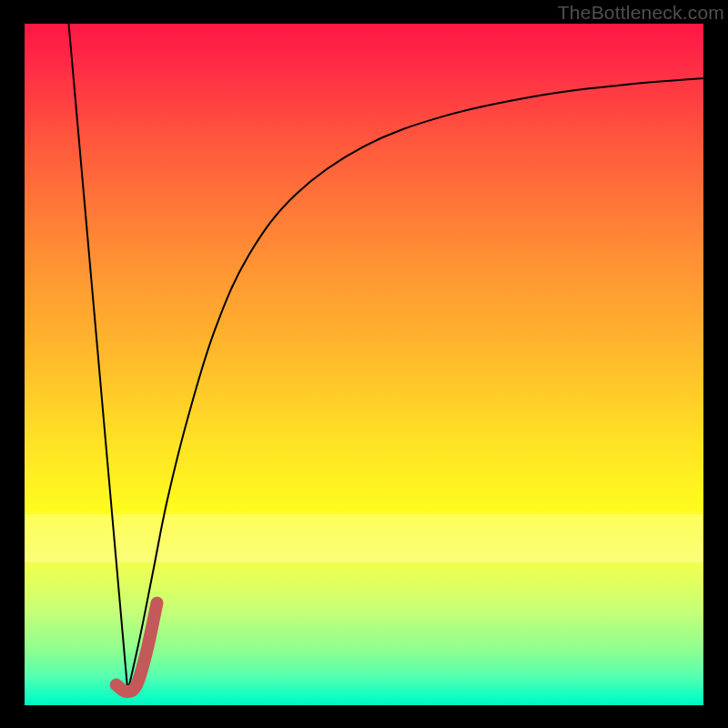 The height and width of the screenshot is (728, 728). Describe the element at coordinates (136, 648) in the screenshot. I see `highlight-j` at that location.